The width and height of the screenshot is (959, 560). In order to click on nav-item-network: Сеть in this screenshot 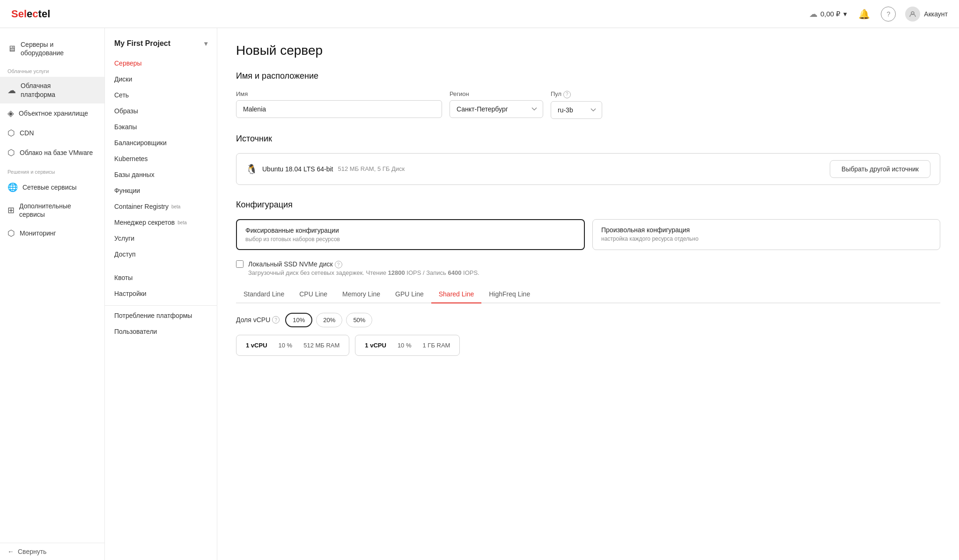, I will do `click(161, 95)`.